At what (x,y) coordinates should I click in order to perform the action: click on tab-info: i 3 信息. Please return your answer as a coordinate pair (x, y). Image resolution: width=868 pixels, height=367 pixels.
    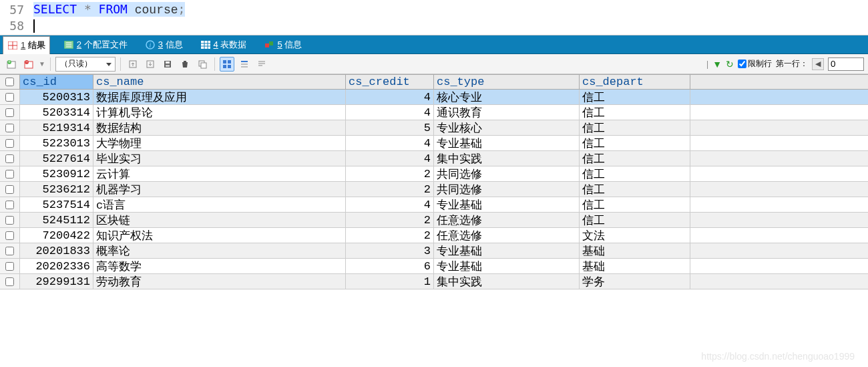
    Looking at the image, I should click on (164, 44).